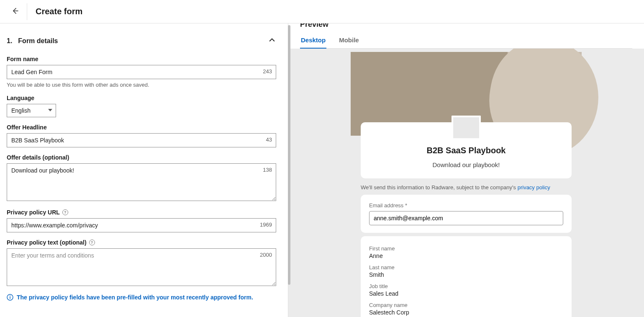 The image size is (644, 317). Describe the element at coordinates (466, 275) in the screenshot. I see `preview-field-value: Smith` at that location.